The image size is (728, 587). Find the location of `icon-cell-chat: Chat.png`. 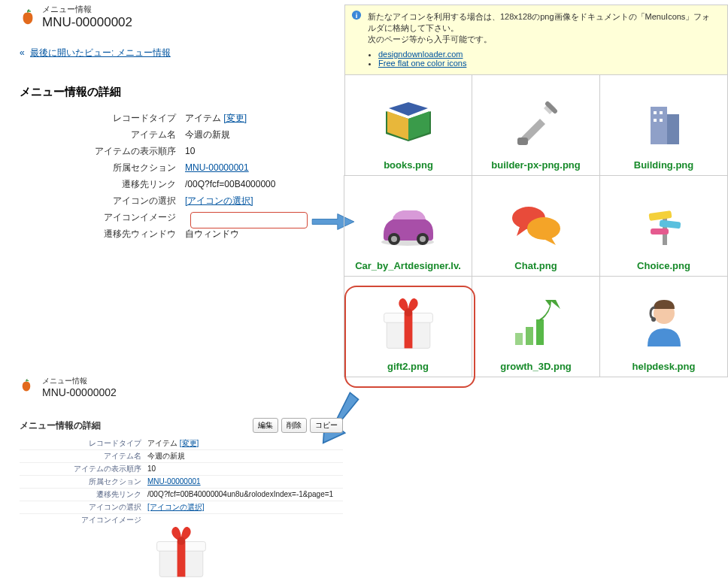

icon-cell-chat: Chat.png is located at coordinates (535, 225).